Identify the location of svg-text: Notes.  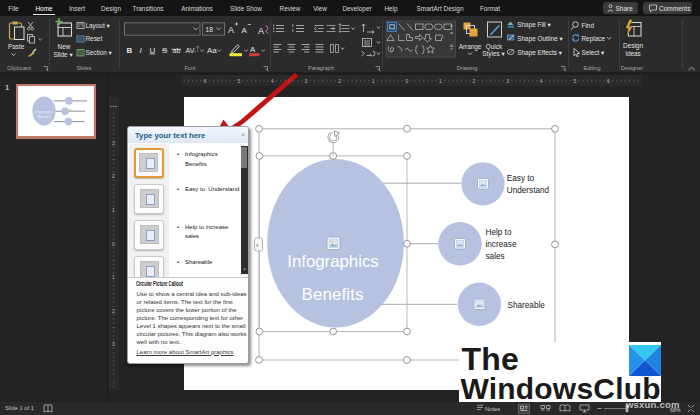
(492, 409).